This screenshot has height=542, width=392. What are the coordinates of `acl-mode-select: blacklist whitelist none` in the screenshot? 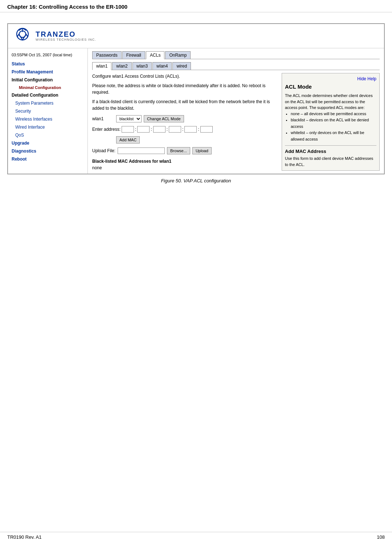 It's located at (129, 119).